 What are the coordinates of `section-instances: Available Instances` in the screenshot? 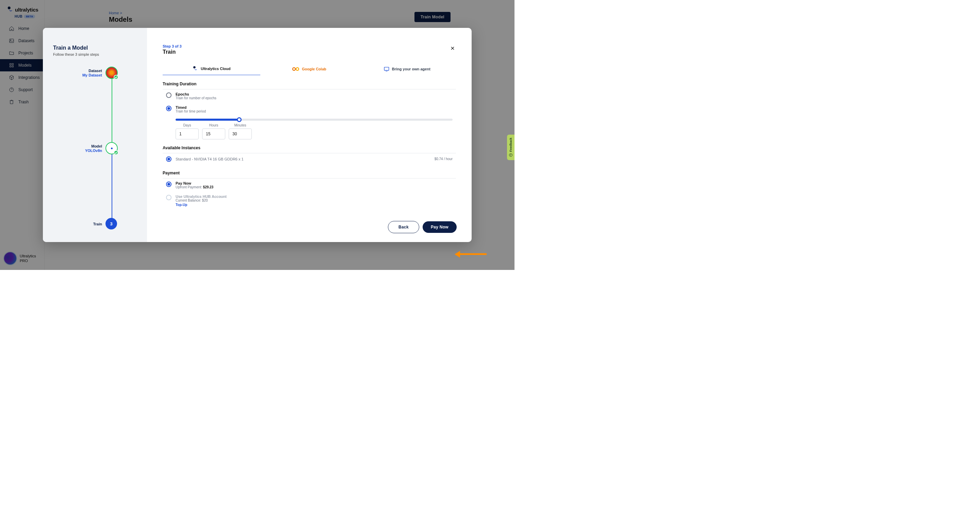 It's located at (310, 149).